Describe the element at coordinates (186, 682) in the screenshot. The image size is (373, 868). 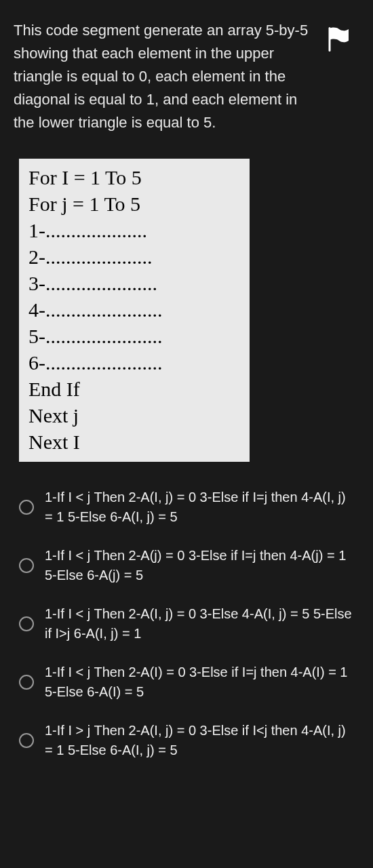
I see `option-4: 1-If I < j Then 2-A(I) = 0 3-Else if I=j…` at that location.